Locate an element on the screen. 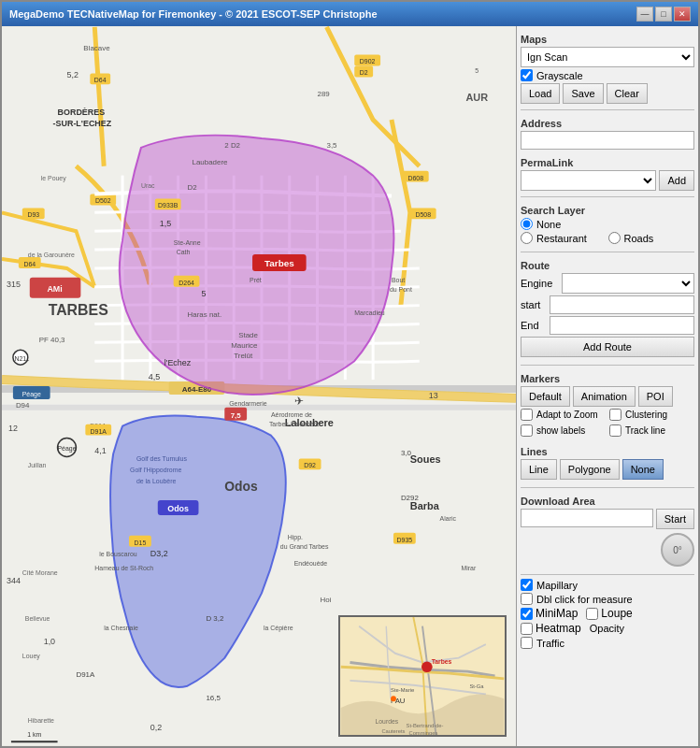 This screenshot has height=748, width=700. markers-checkboxes: Adapt to Zoom Clustering show labels Tra… is located at coordinates (607, 424).